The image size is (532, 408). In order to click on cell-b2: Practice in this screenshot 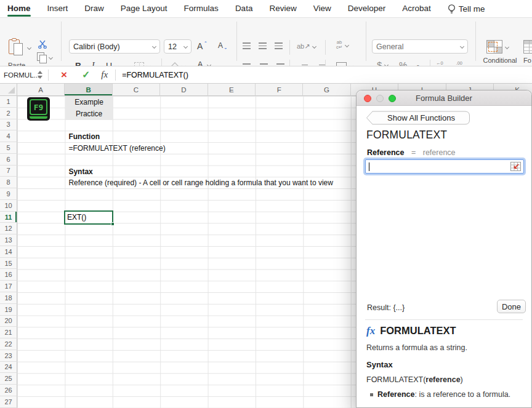, I will do `click(89, 114)`.